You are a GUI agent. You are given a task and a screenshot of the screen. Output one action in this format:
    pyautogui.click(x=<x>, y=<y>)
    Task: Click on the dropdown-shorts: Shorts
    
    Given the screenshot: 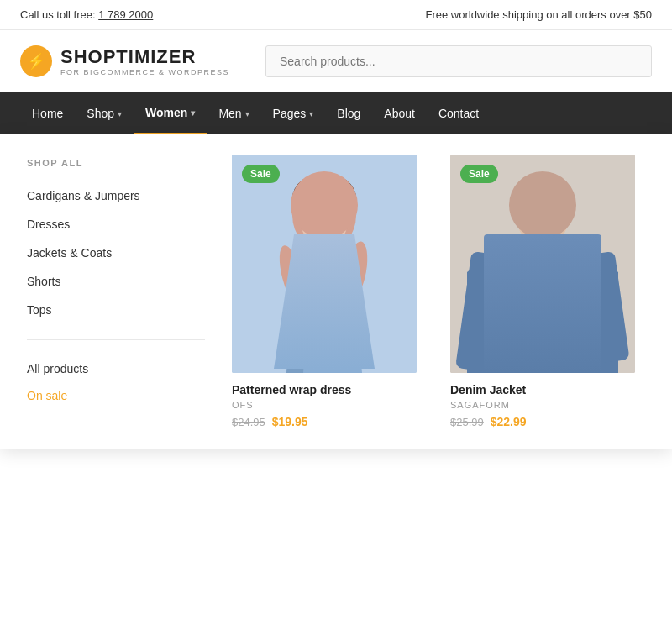 What is the action you would take?
    pyautogui.click(x=116, y=281)
    